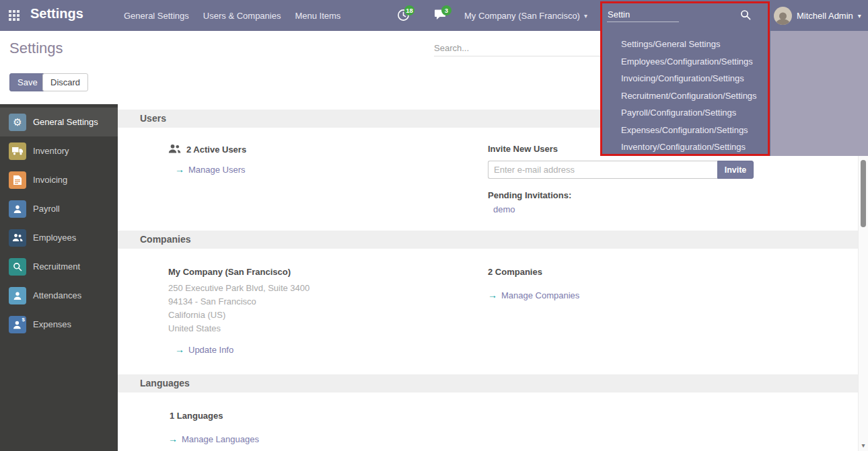 Image resolution: width=868 pixels, height=451 pixels. I want to click on magnifier-icon, so click(17, 267).